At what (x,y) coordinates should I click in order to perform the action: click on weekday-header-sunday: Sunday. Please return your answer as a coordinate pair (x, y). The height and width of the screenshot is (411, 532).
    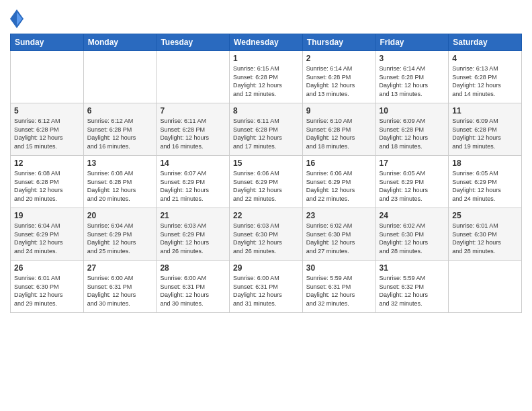
    Looking at the image, I should click on (47, 43).